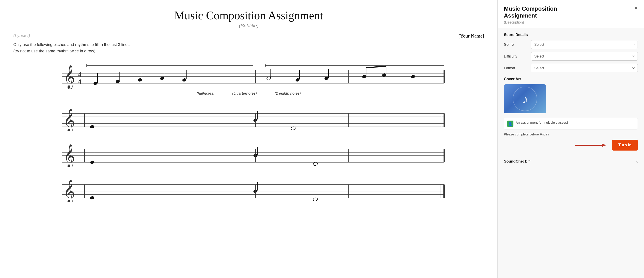  What do you see at coordinates (571, 44) in the screenshot?
I see `genre-row: Genre Select` at bounding box center [571, 44].